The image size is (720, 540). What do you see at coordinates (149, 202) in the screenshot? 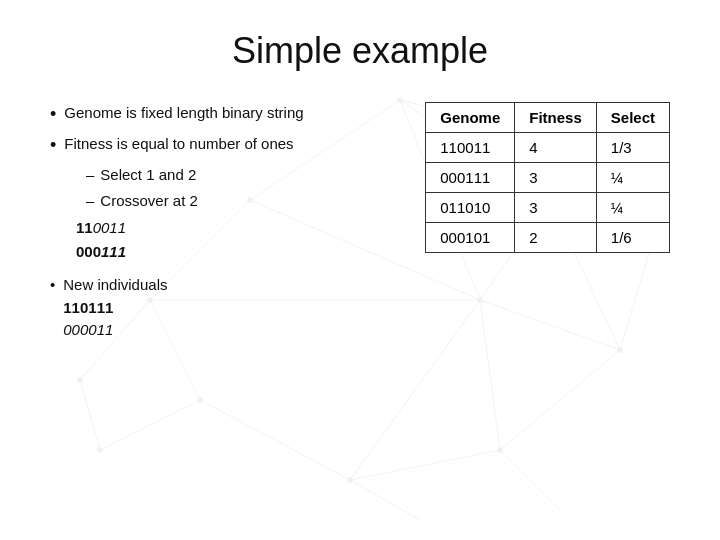
I see `sub-item-2-text: Crossover at 2` at bounding box center [149, 202].